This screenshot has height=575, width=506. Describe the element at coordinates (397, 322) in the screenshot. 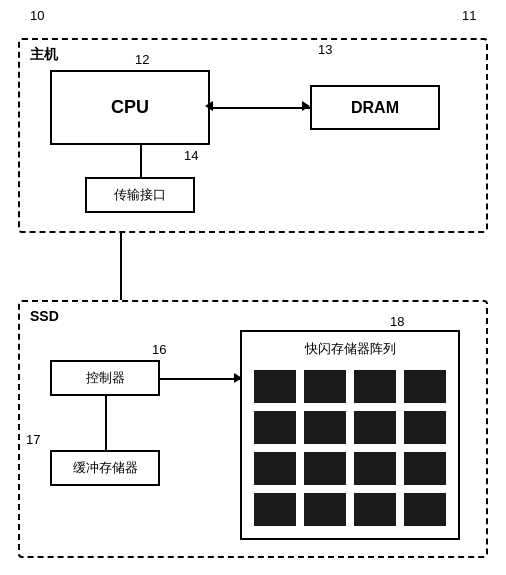

I see `ref-18: 18` at that location.